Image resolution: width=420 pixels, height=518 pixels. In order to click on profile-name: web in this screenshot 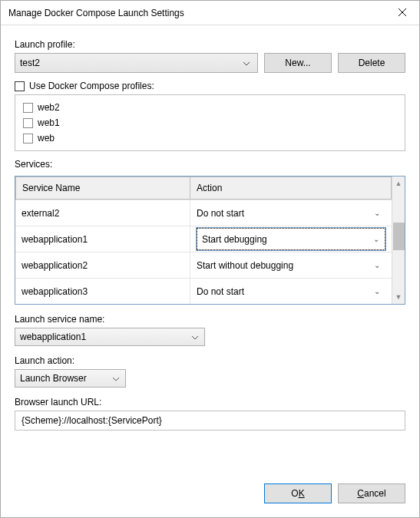, I will do `click(46, 138)`.